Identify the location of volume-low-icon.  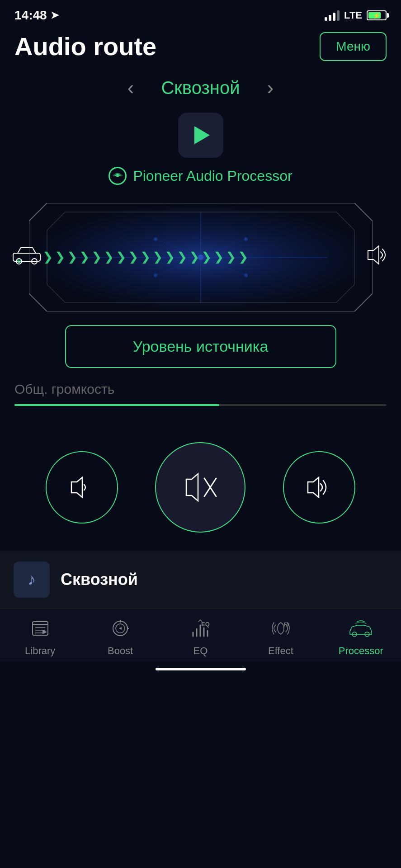
(82, 487).